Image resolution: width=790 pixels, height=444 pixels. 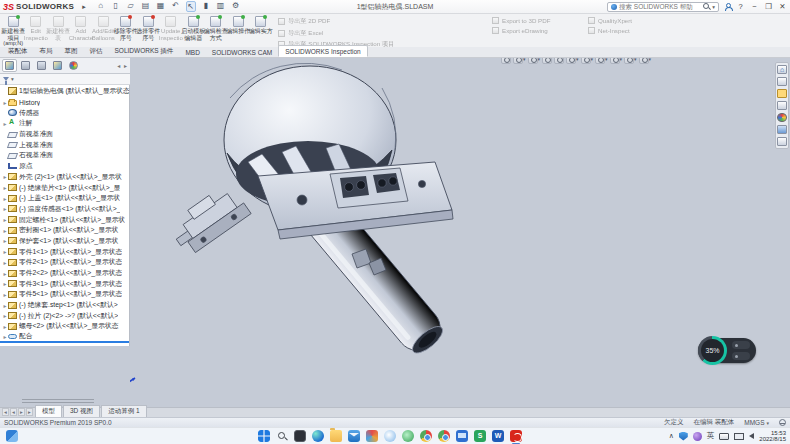 I want to click on tree-item: ▸ (-) 拉片 (2)<2> ->? (默认<<默认>, so click(x=64, y=316).